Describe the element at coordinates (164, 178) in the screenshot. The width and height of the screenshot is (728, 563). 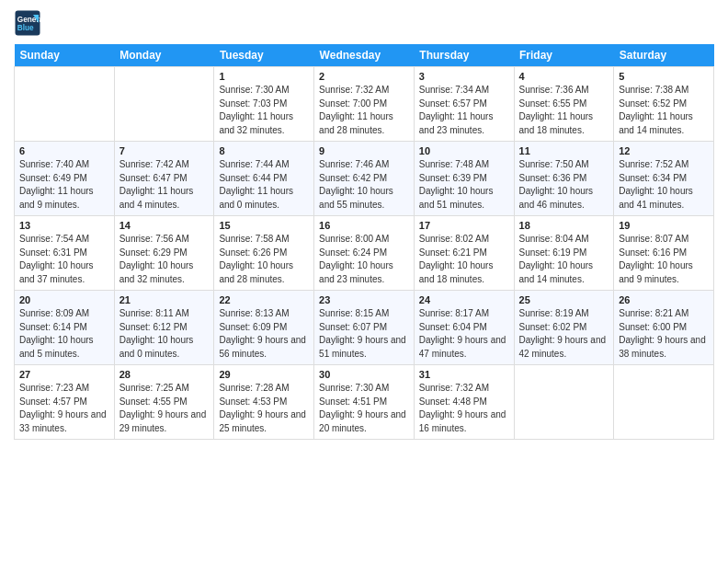
I see `calendar-cell: 7Sunrise: 7:42 AMSunset: 6:47 PMDaylight…` at that location.